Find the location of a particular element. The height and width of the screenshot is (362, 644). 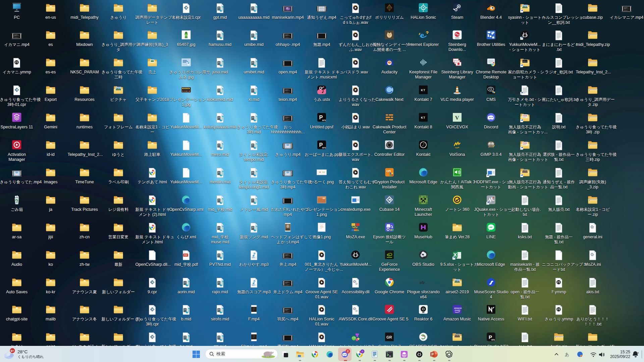

svg-text: P is located at coordinates (433, 355).